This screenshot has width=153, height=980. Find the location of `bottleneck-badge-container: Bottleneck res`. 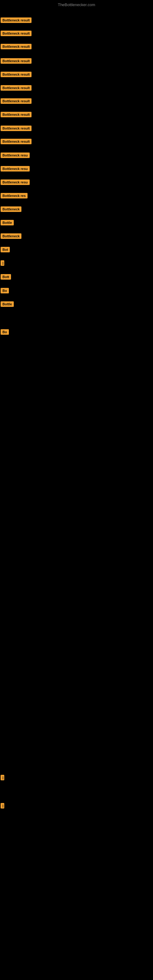

bottleneck-badge-container: Bottleneck res is located at coordinates (21, 196).